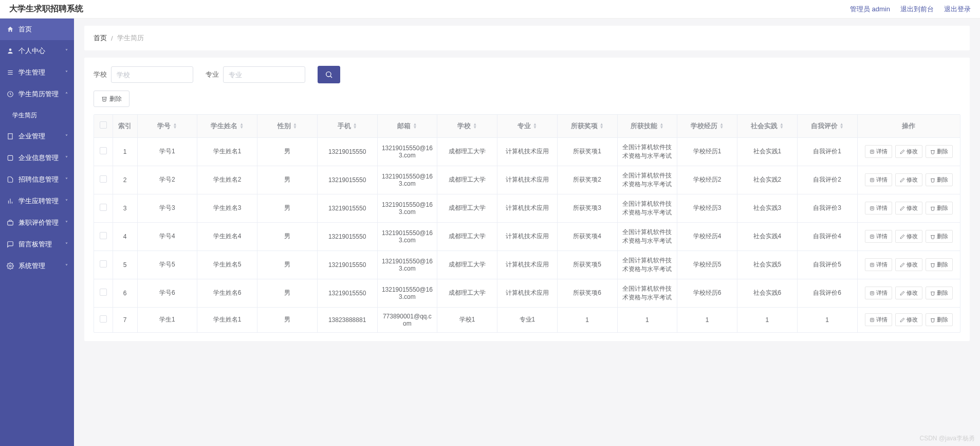 The image size is (980, 446). I want to click on column-header: 学号▲▼, so click(168, 126).